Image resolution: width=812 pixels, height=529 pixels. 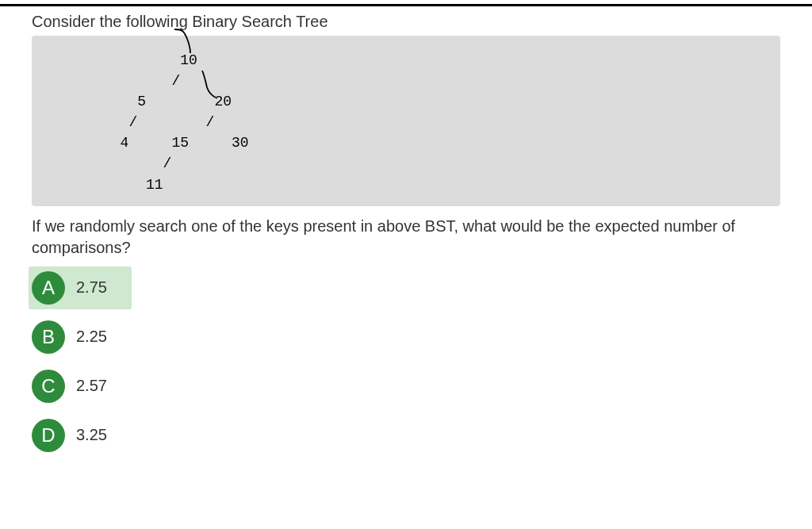 I want to click on question-text: If we randomly search one of the keys pr…, so click(x=406, y=237).